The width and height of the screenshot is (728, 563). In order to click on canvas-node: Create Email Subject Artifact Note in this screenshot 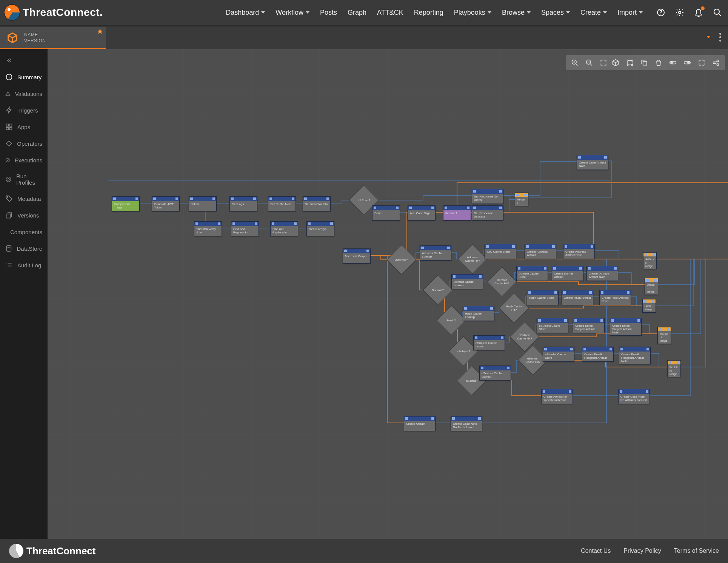, I will do `click(626, 327)`.